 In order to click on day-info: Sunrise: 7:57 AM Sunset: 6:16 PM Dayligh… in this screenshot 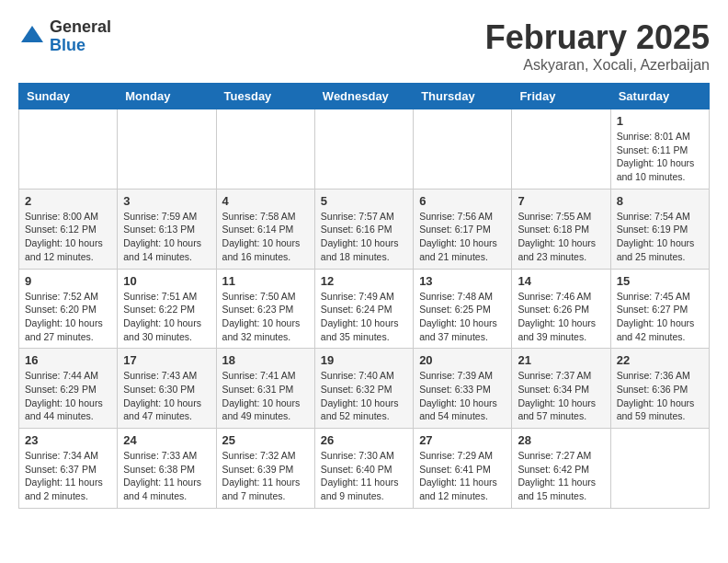, I will do `click(364, 237)`.